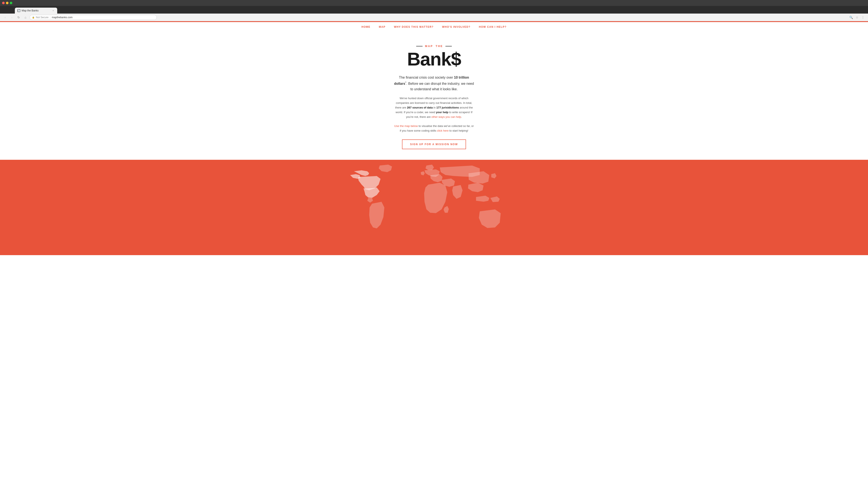 The width and height of the screenshot is (868, 477). Describe the element at coordinates (434, 10) in the screenshot. I see `tab-bar: 📄 Map the Banks ×` at that location.